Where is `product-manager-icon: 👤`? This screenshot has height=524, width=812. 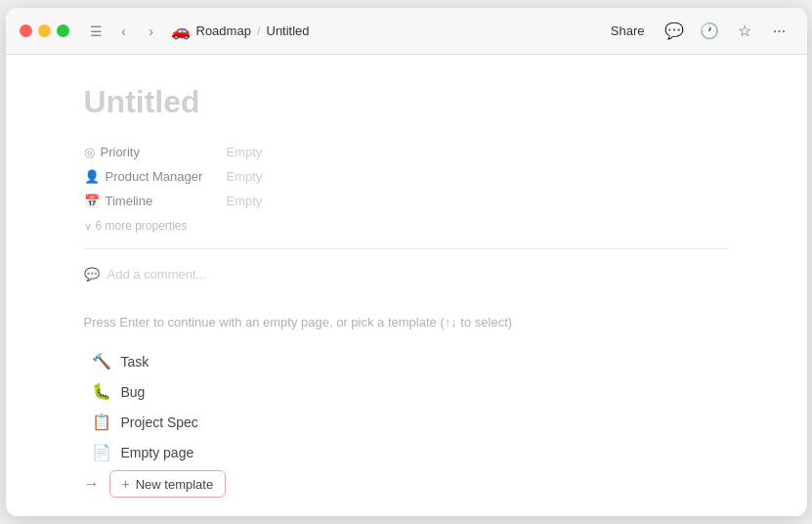 product-manager-icon: 👤 is located at coordinates (92, 176).